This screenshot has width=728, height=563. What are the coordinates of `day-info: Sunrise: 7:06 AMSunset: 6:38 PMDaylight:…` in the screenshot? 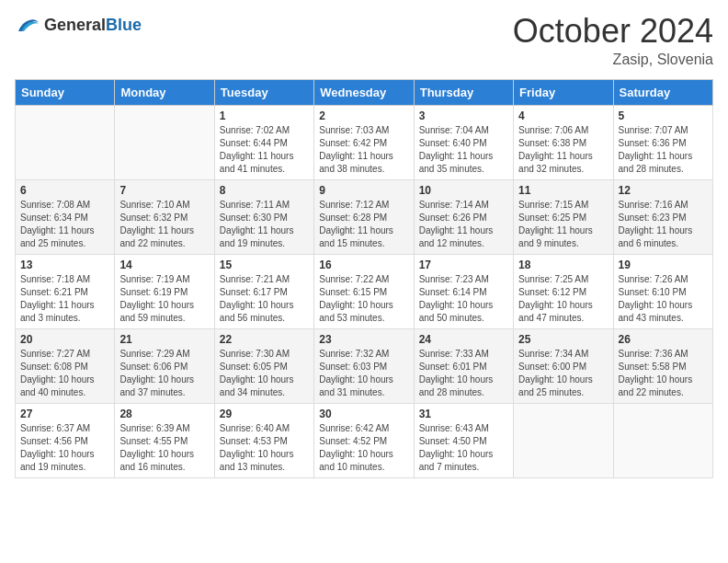 It's located at (563, 150).